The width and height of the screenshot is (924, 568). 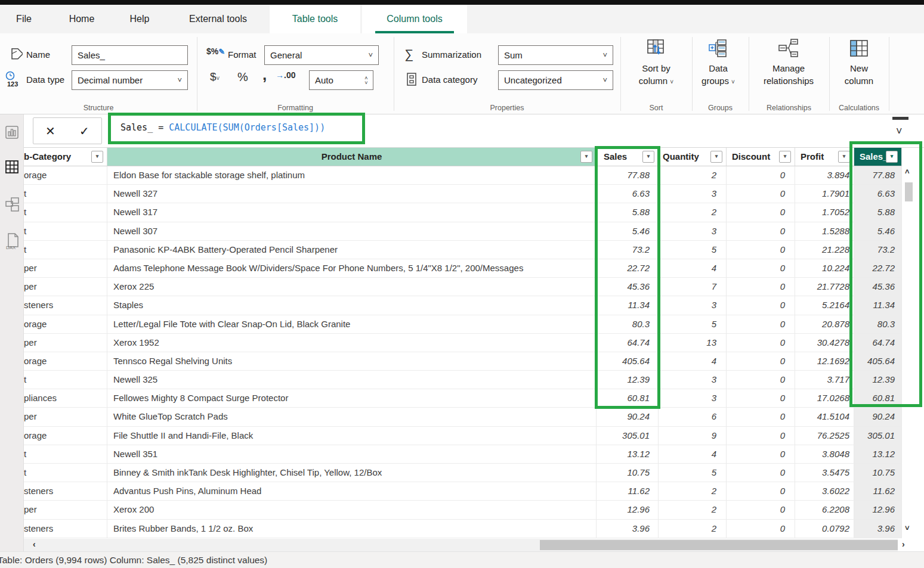 What do you see at coordinates (693, 157) in the screenshot?
I see `column-header-quantity: Quantity ▾` at bounding box center [693, 157].